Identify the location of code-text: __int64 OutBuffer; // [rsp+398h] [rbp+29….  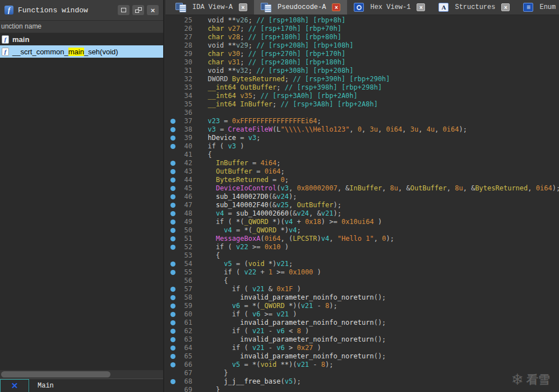
(290, 87).